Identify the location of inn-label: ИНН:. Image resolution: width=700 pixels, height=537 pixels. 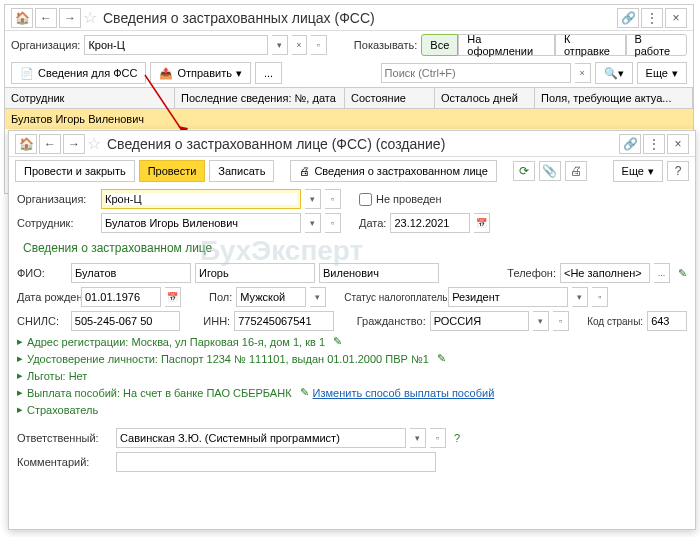
(216, 321).